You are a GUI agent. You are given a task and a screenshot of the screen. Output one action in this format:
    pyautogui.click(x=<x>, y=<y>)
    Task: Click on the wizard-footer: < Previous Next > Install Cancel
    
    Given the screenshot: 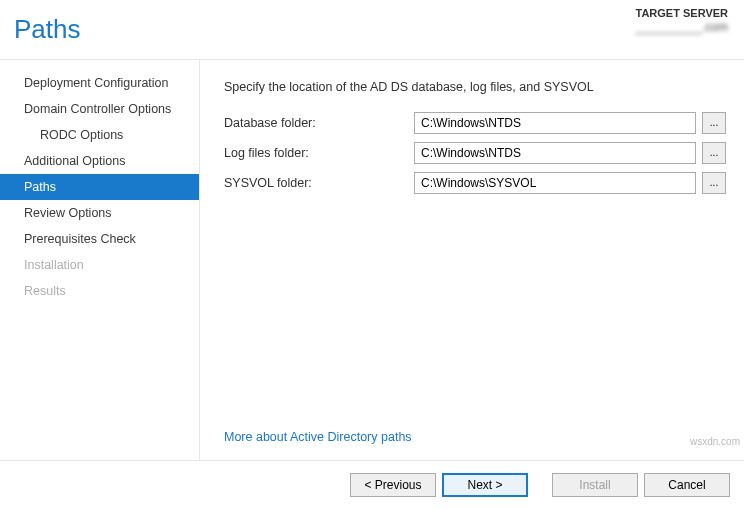 What is the action you would take?
    pyautogui.click(x=372, y=484)
    